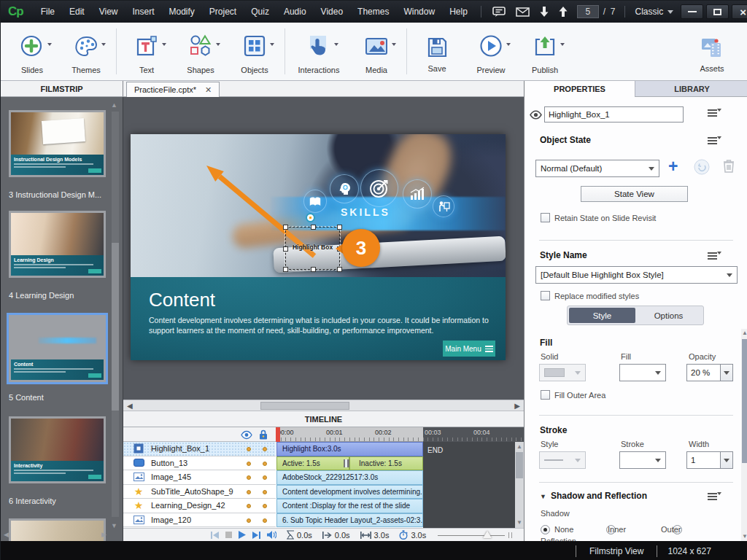 The width and height of the screenshot is (747, 560). Describe the element at coordinates (491, 51) in the screenshot. I see `preview-button: Preview` at that location.